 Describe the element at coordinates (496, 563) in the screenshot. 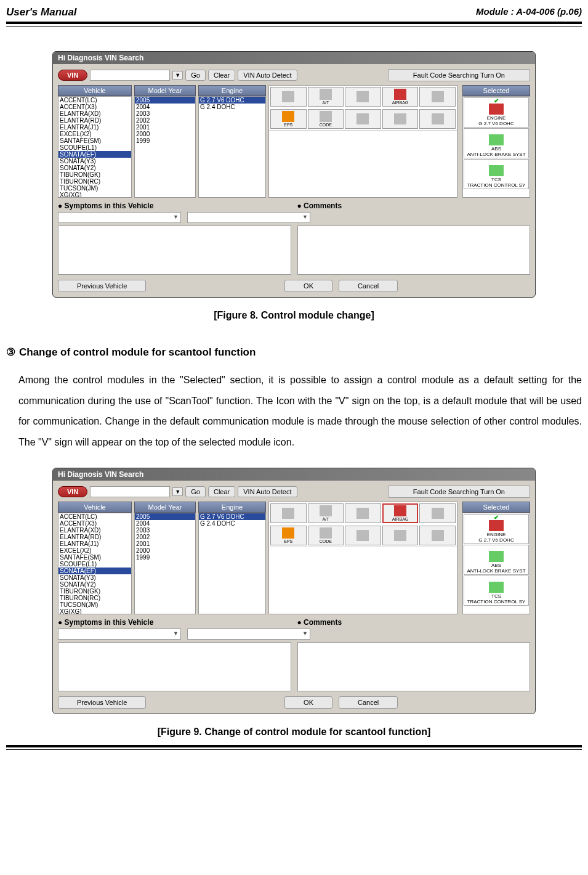

I see `selected-listbox-2: ✔ENGINEG 2.7 V6 DOHCABSANTI-LOCK BRAKE S…` at that location.